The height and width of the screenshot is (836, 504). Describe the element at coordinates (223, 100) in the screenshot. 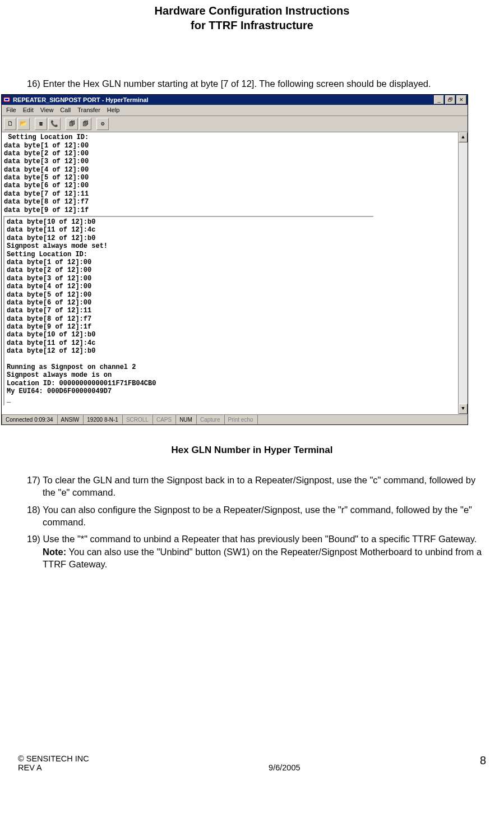

I see `window-title: REPEATER_SIGNPOST PORT - HyperTerminal` at that location.